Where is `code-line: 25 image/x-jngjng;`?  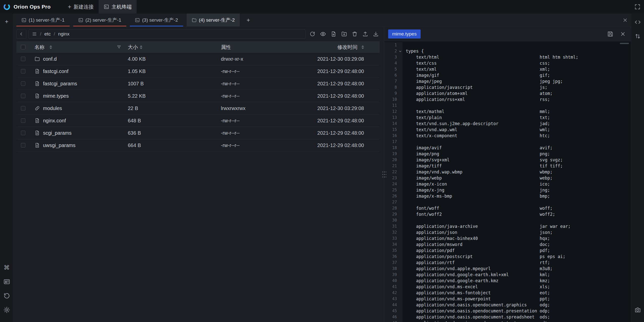
code-line: 25 image/x-jngjng; is located at coordinates (508, 190).